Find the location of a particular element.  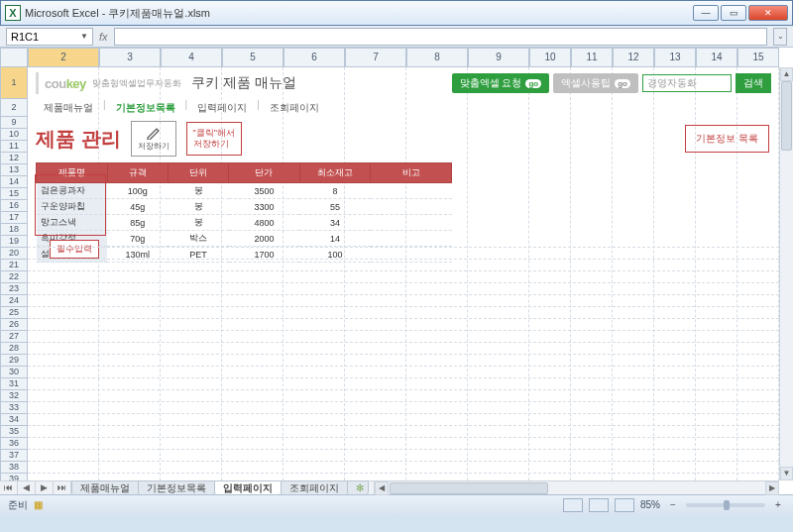

col-header-7: 7 is located at coordinates (376, 57).